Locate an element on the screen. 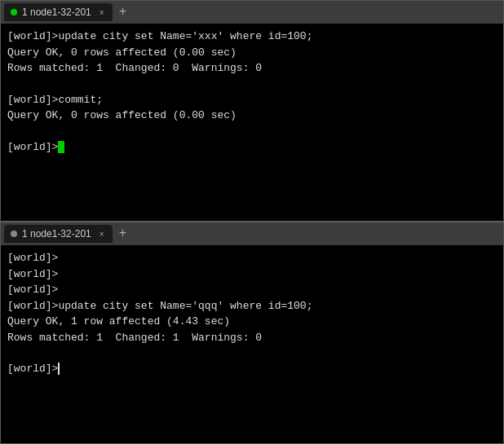 The width and height of the screenshot is (504, 444). b-line-6: Rows matched: 1 Changed: 1 Warnings: 0 is located at coordinates (252, 338).